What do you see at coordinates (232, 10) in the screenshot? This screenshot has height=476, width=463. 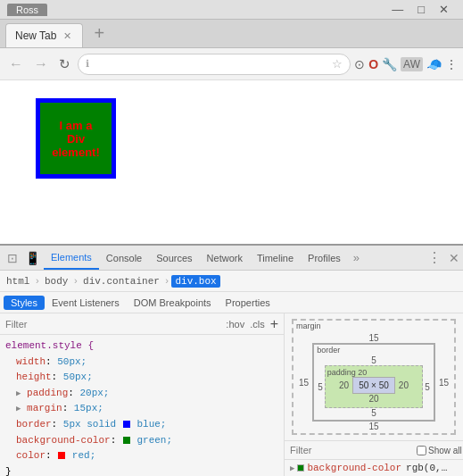 I see `title-bar: Ross — □ ✕` at bounding box center [232, 10].